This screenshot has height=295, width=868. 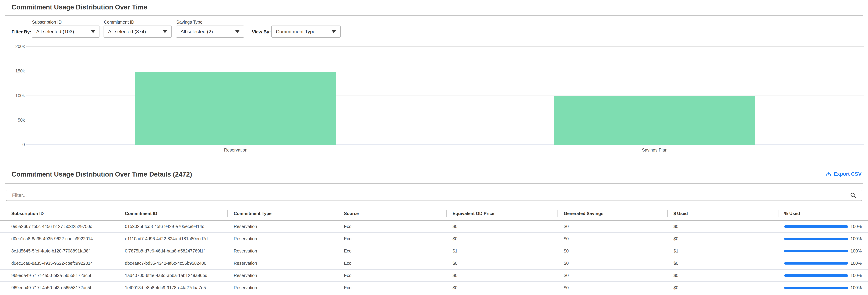 What do you see at coordinates (119, 251) in the screenshot?
I see `column-divider` at bounding box center [119, 251].